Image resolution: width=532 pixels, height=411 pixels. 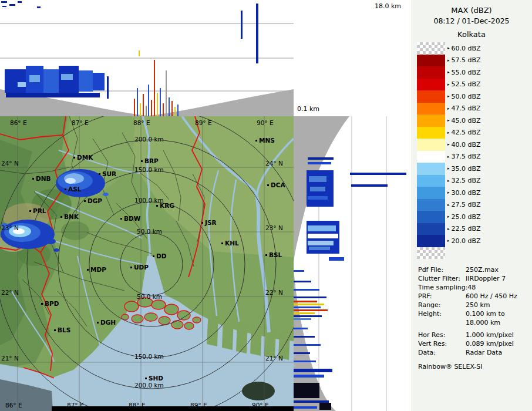 What do you see at coordinates (474, 305) in the screenshot?
I see `metadata-row: Range:250 km` at bounding box center [474, 305].